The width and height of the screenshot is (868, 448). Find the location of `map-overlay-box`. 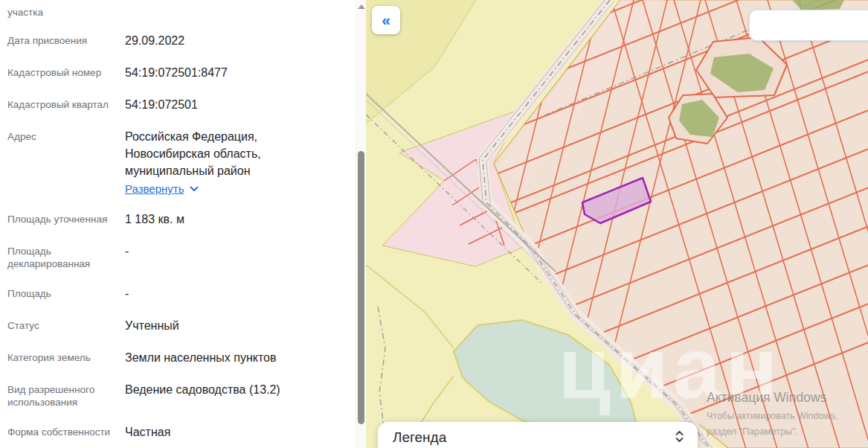

map-overlay-box is located at coordinates (808, 25).